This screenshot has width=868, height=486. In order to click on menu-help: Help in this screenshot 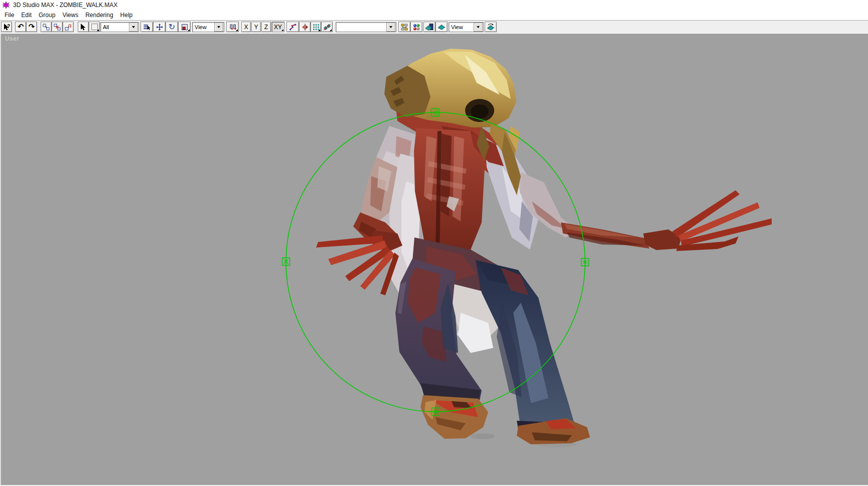, I will do `click(126, 15)`.